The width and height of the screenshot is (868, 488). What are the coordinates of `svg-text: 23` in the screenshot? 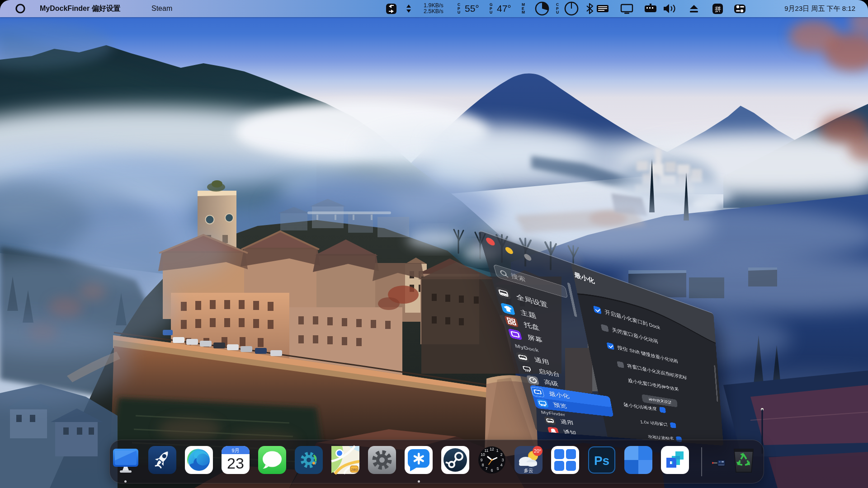 It's located at (236, 463).